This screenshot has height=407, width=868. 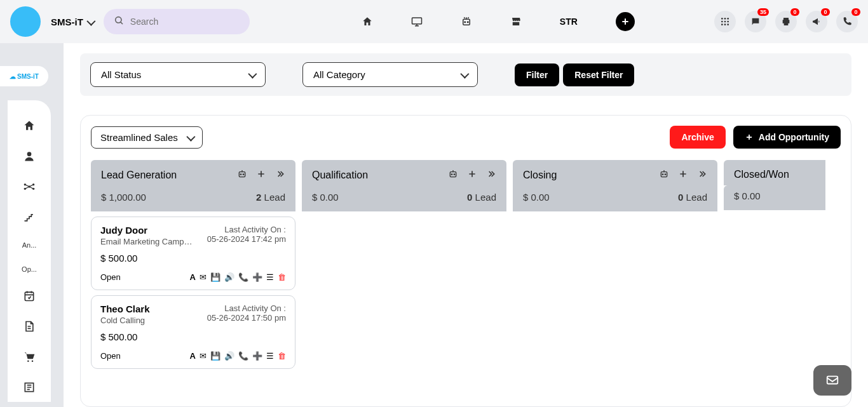 I want to click on top-header: SMS-iT STR 35, so click(x=434, y=22).